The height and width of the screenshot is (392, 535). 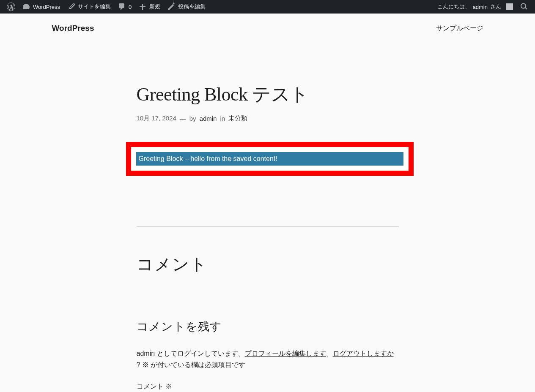 I want to click on comment-label: コメント ※, so click(x=268, y=387).